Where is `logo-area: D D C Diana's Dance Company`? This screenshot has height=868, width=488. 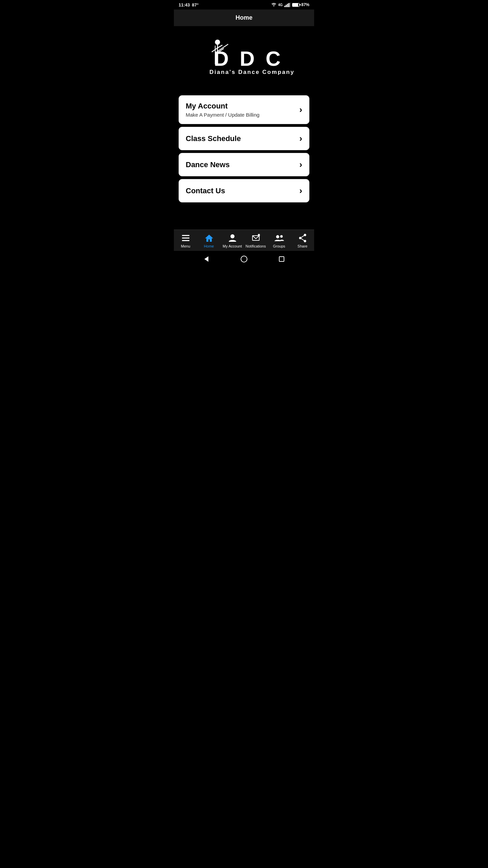 logo-area: D D C Diana's Dance Company is located at coordinates (244, 61).